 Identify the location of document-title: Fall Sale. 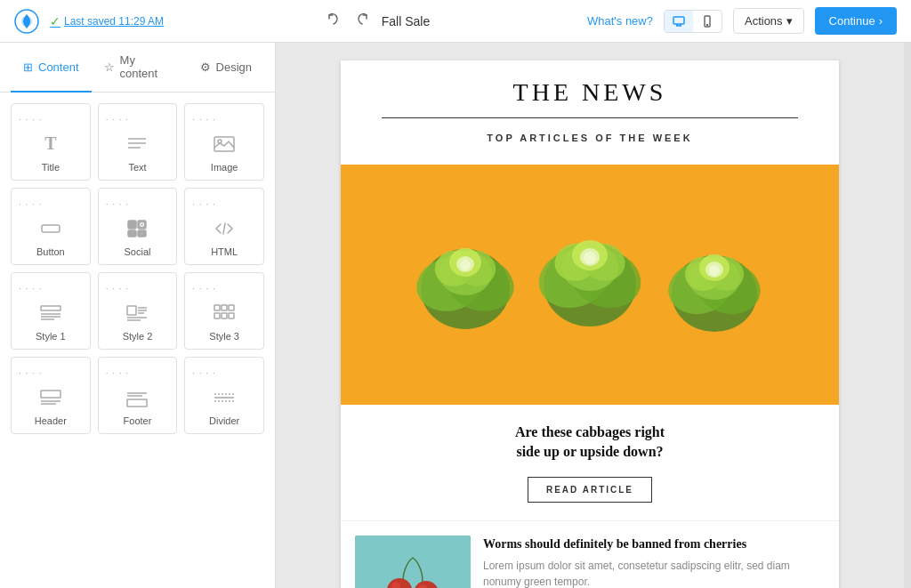
(406, 21).